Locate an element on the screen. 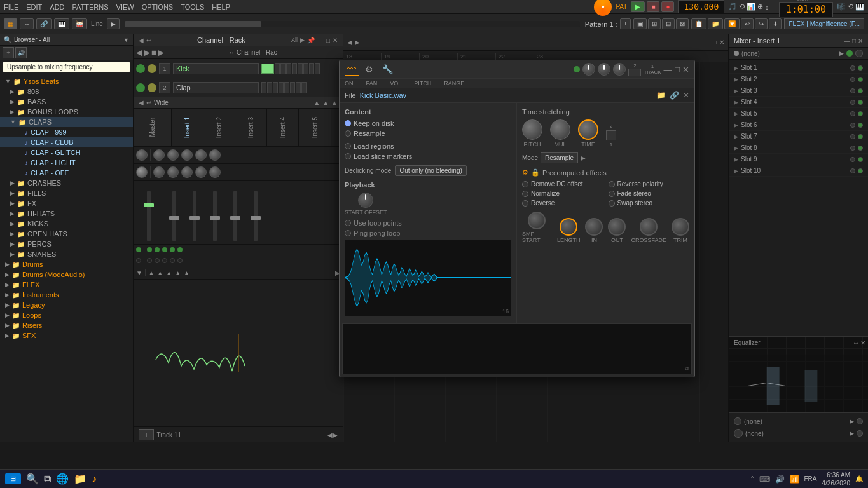 The image size is (868, 488). channel-solo-clap is located at coordinates (152, 88).